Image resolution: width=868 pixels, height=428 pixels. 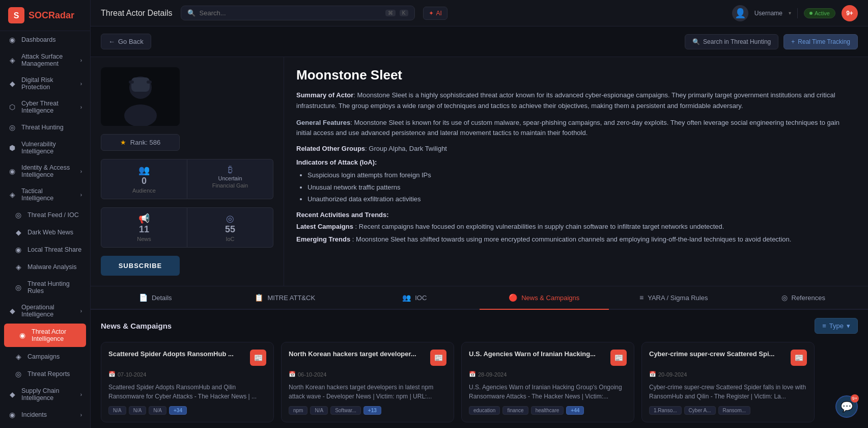 I want to click on references-icon: ◎, so click(x=785, y=298).